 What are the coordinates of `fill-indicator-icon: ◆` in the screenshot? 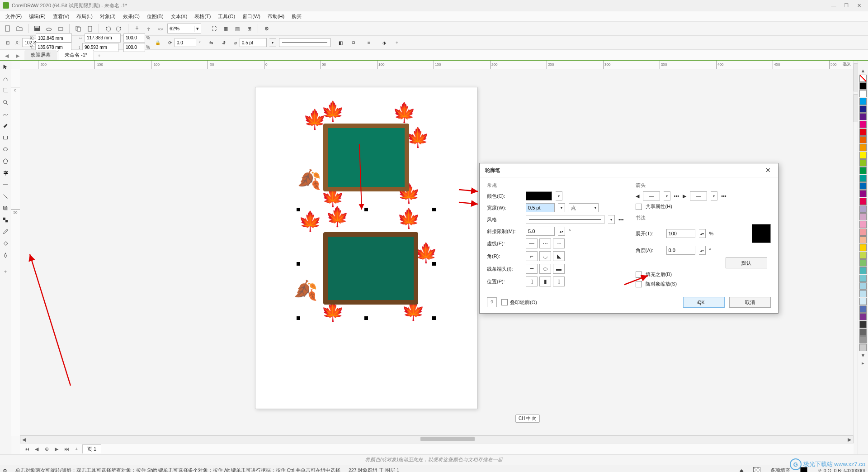 It's located at (741, 470).